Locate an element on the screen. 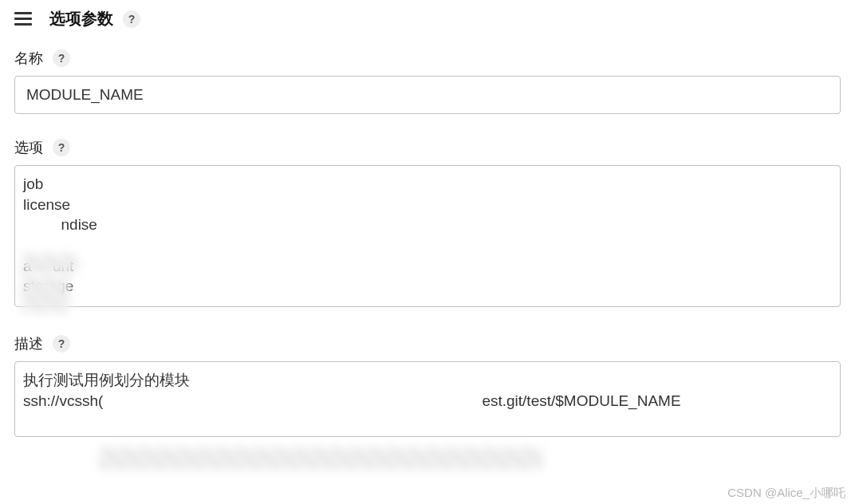 This screenshot has width=855, height=504. redaction-overlay is located at coordinates (321, 459).